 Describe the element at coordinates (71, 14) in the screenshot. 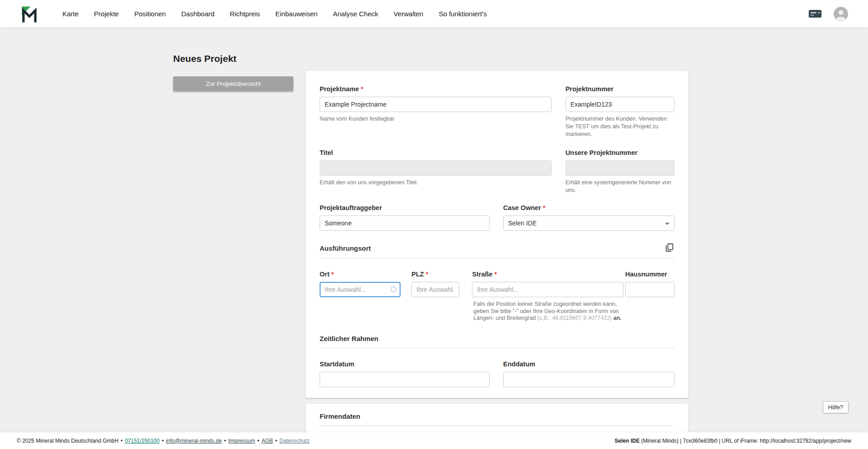

I see `nav-item-karte: Karte` at that location.